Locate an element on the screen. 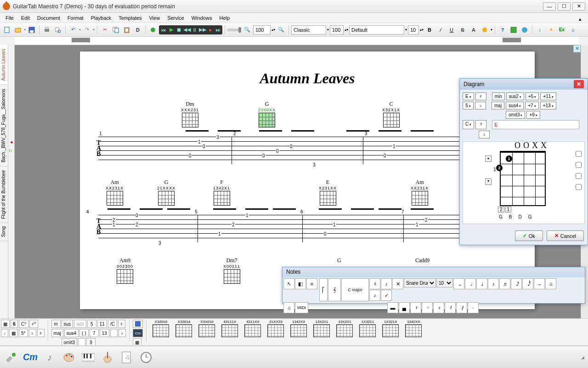 This screenshot has height=368, width=588. close-button: ✕ is located at coordinates (579, 6).